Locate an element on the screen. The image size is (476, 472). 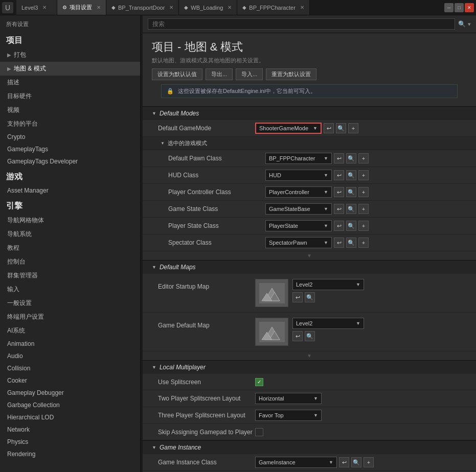
reset-editor-map-button: ↩ is located at coordinates (298, 297).